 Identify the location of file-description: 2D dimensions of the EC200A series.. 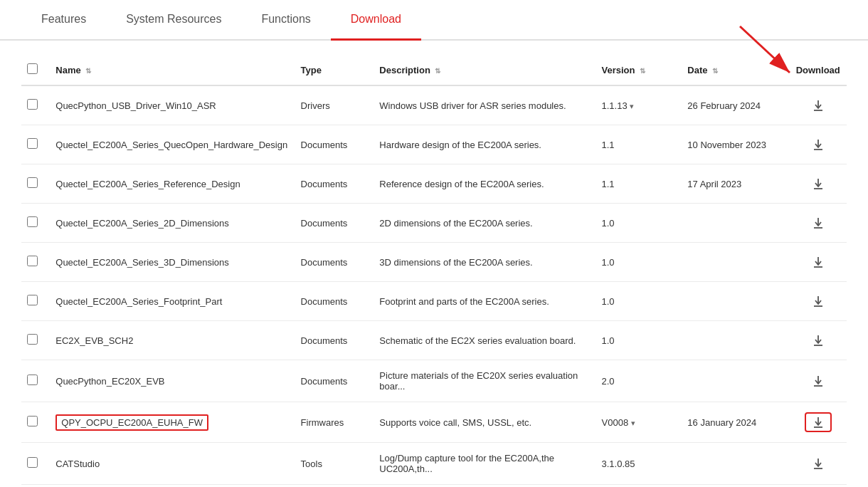
(485, 224).